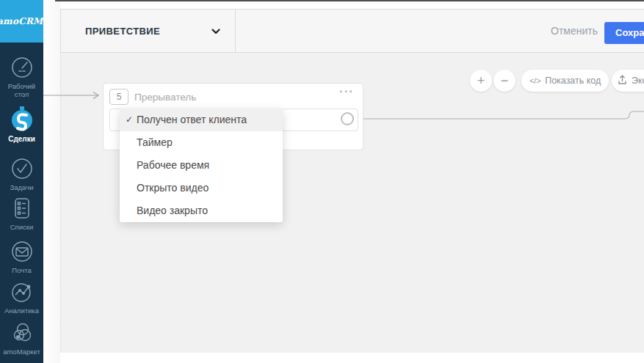 The width and height of the screenshot is (644, 363). What do you see at coordinates (201, 211) in the screenshot?
I see `dropdown-item: Видео закрыто` at bounding box center [201, 211].